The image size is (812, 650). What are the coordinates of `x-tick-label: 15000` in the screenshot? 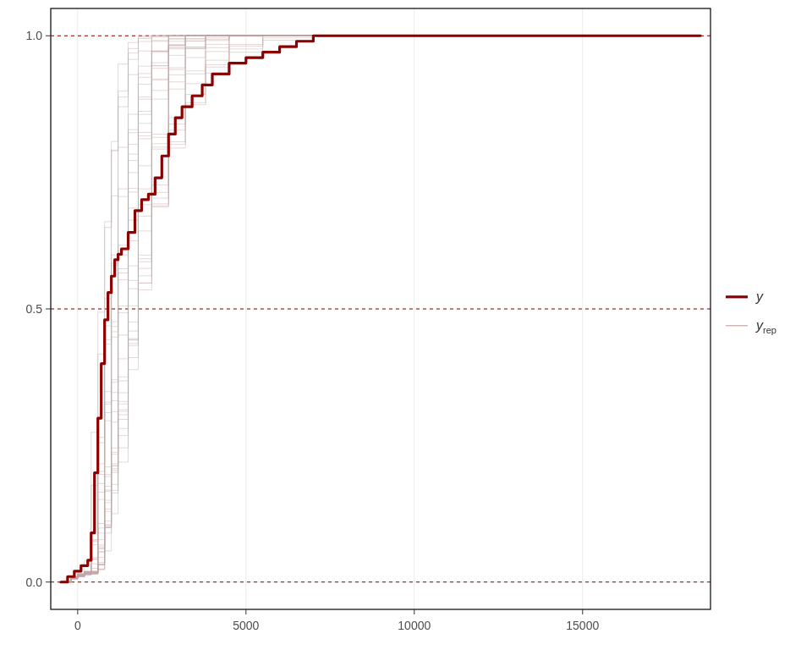 It's located at (582, 625).